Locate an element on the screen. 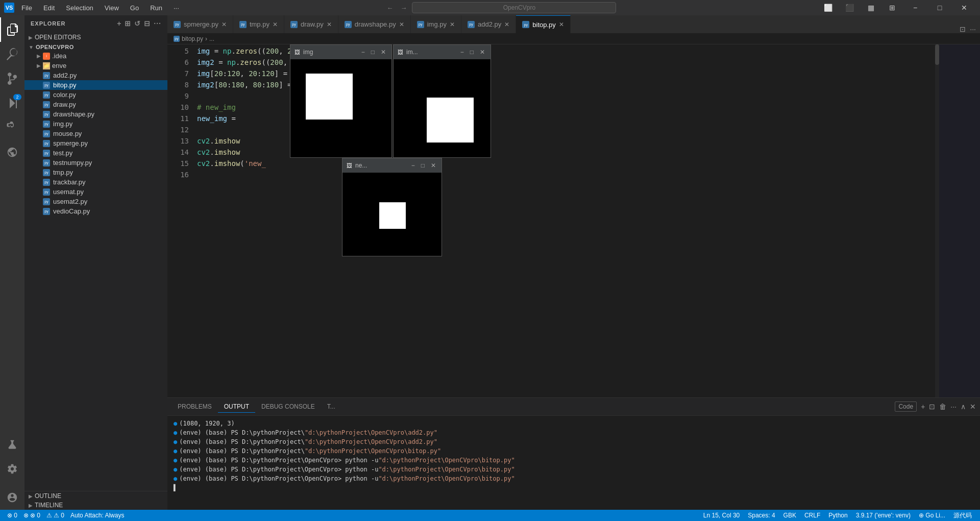  status-go-live: ⊕ Go Li... is located at coordinates (932, 515).